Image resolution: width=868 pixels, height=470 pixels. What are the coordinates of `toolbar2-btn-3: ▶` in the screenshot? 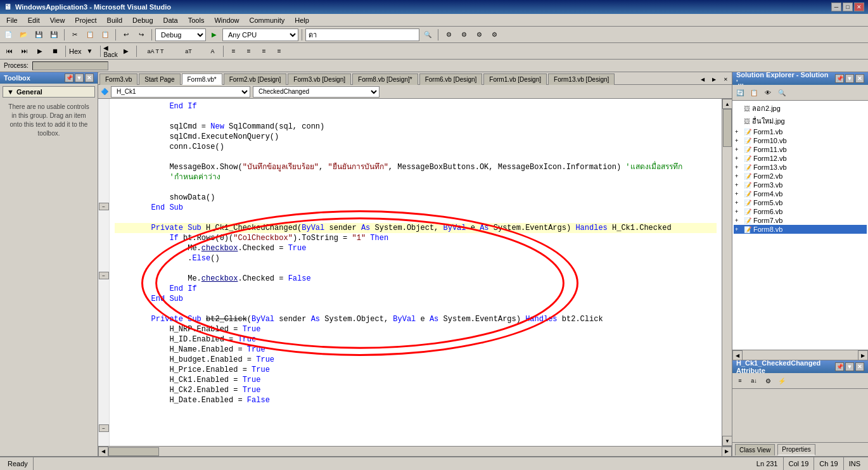 It's located at (40, 51).